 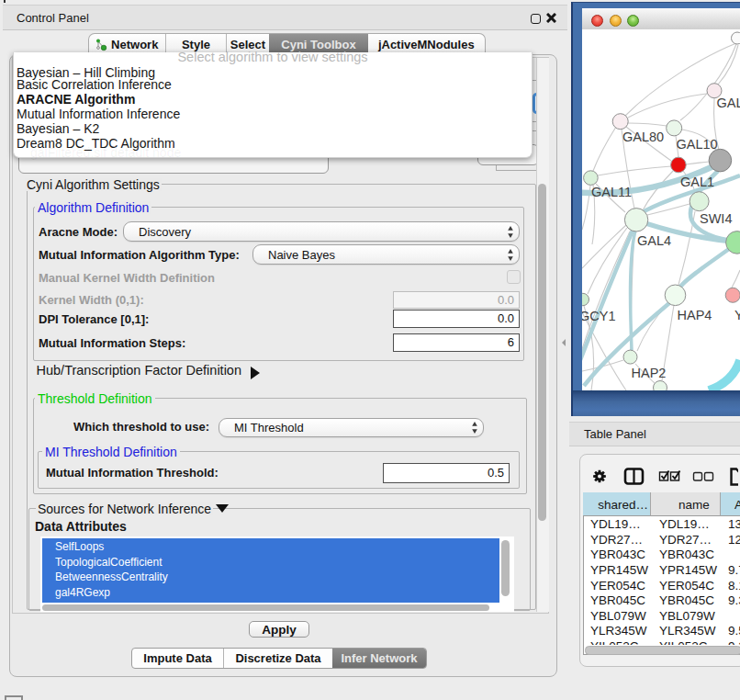 What do you see at coordinates (643, 137) in the screenshot?
I see `svg-text: GAL80` at bounding box center [643, 137].